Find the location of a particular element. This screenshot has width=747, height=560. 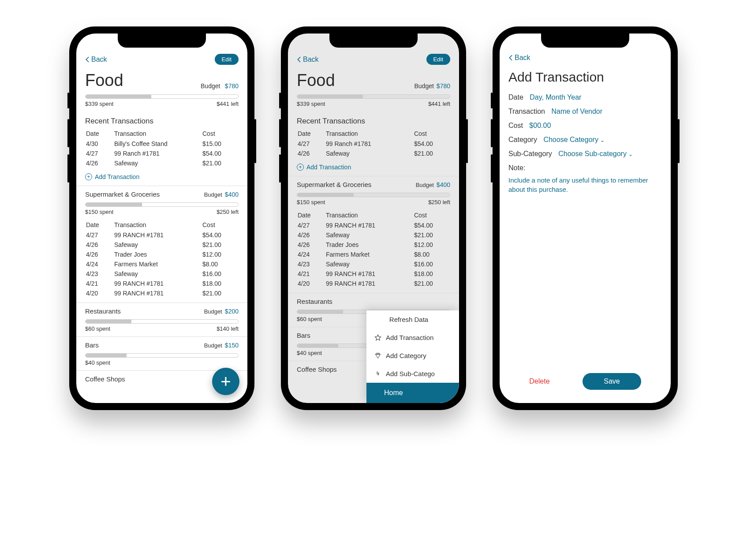

transaction-label: Transaction is located at coordinates (527, 111).